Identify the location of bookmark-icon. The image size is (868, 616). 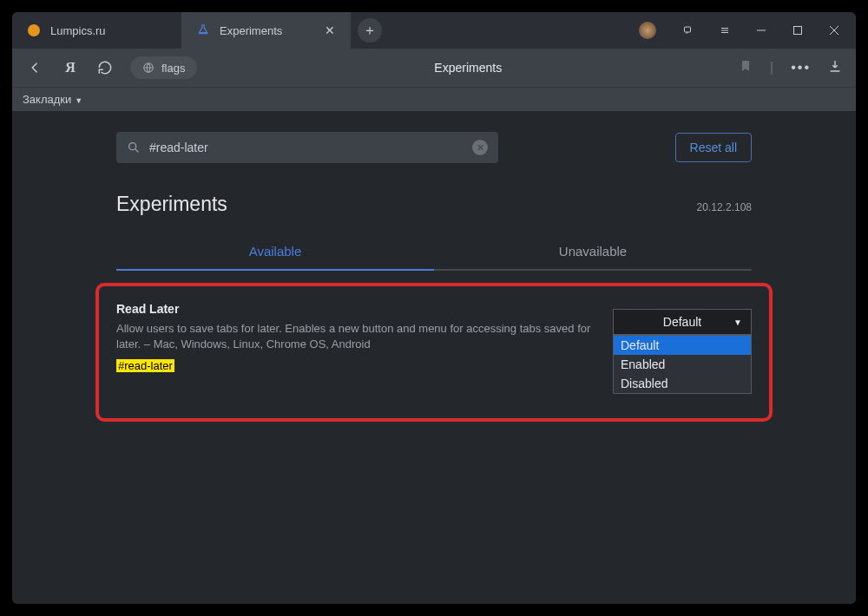
(746, 68).